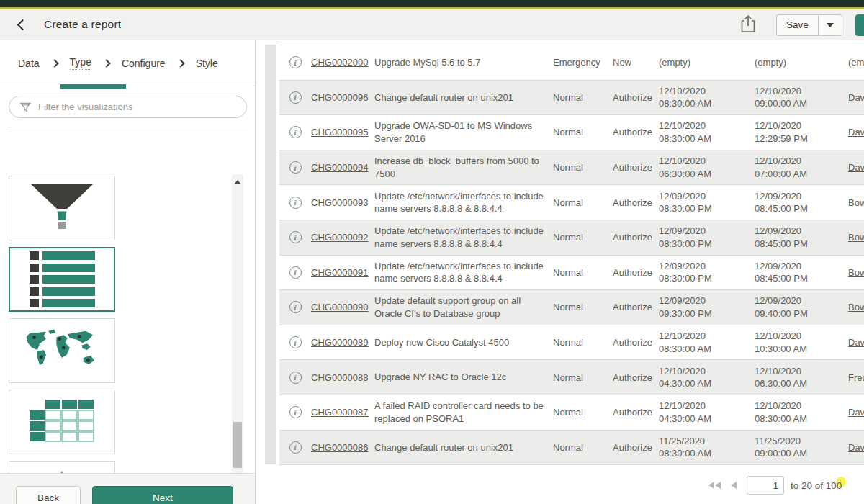 This screenshot has width=864, height=504. I want to click on first-page-icon, so click(714, 485).